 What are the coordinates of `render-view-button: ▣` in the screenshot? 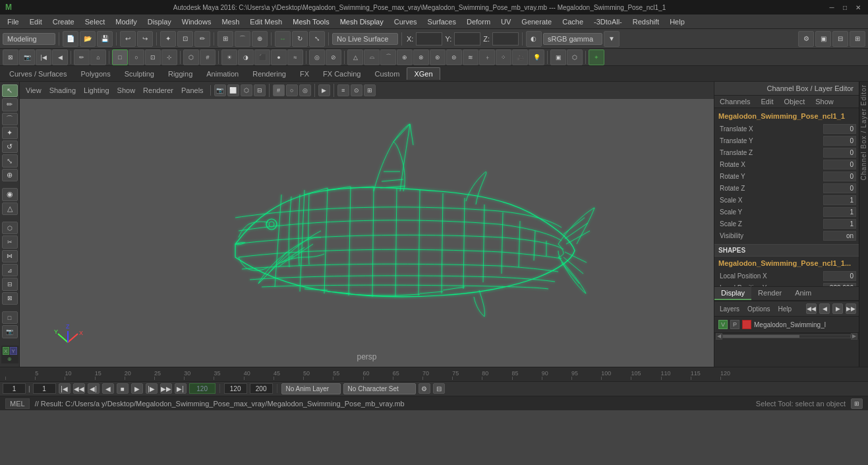 It's located at (558, 57).